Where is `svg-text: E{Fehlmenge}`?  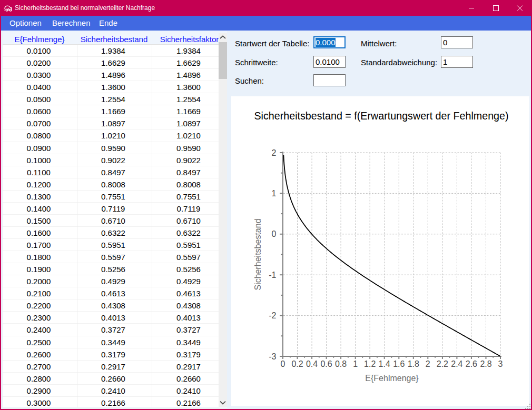
svg-text: E{Fehlmenge} is located at coordinates (392, 378).